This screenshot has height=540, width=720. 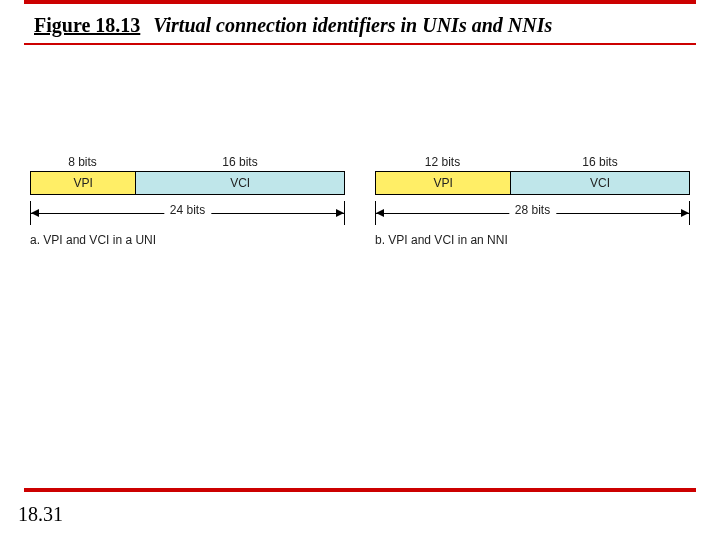 I want to click on dim-arrow-right-b, so click(x=685, y=213).